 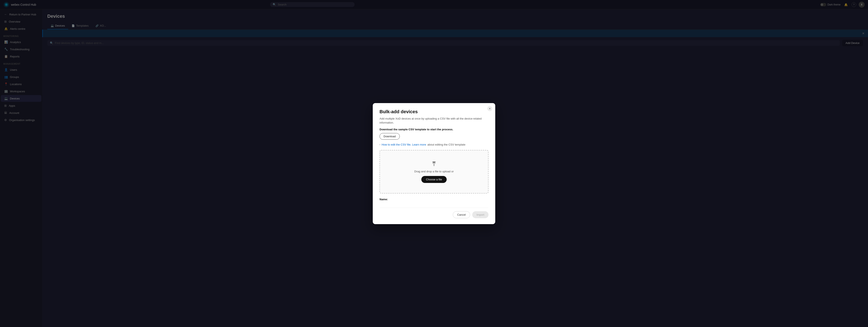 I want to click on upload-area, so click(x=434, y=164).